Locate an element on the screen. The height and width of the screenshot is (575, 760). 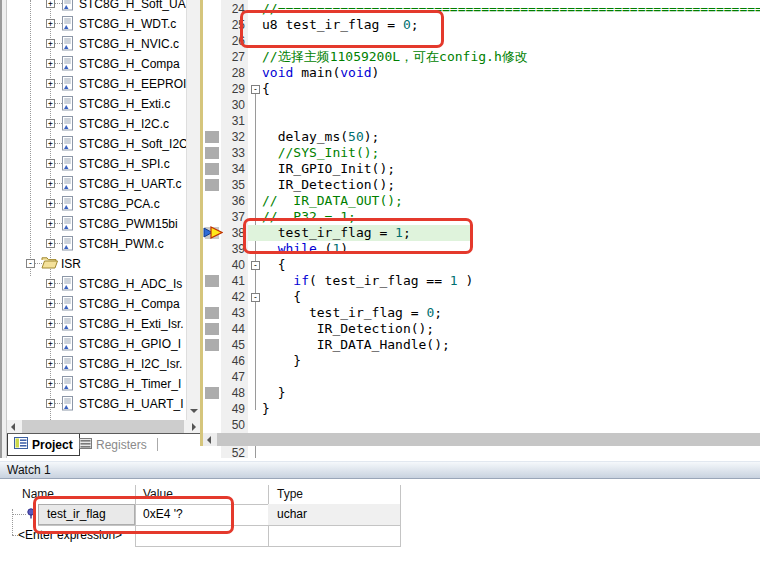
code-line-29: { is located at coordinates (266, 89).